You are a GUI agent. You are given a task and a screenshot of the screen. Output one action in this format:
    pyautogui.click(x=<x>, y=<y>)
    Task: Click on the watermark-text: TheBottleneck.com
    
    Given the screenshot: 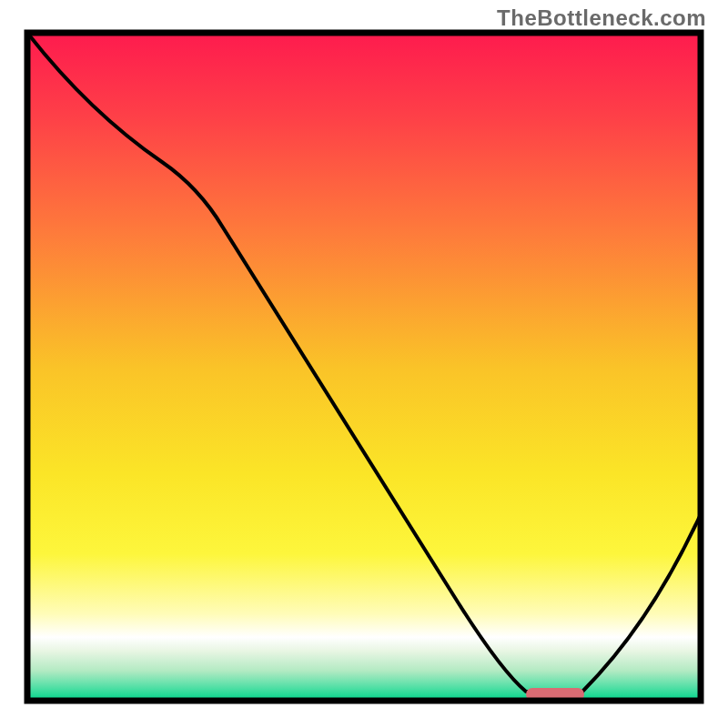 What is the action you would take?
    pyautogui.click(x=602, y=18)
    